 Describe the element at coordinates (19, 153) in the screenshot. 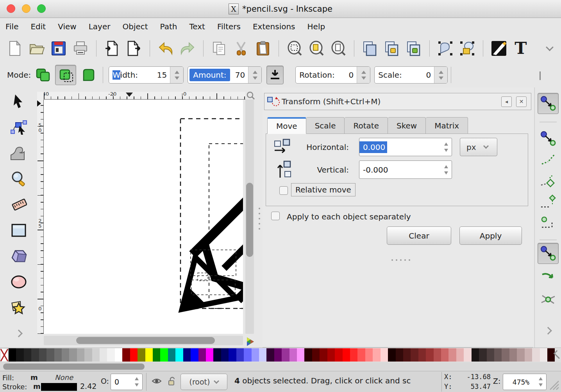

I see `tweak-tool-button` at that location.